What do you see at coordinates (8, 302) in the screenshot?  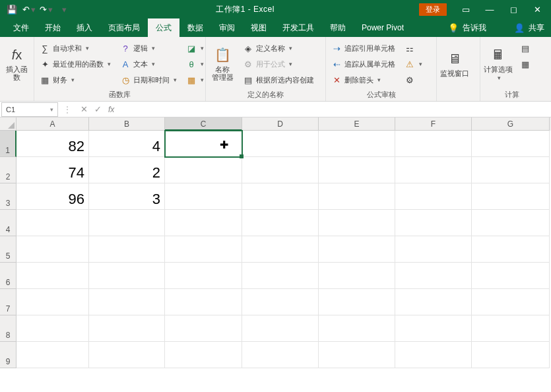 I see `row-header: 7` at bounding box center [8, 302].